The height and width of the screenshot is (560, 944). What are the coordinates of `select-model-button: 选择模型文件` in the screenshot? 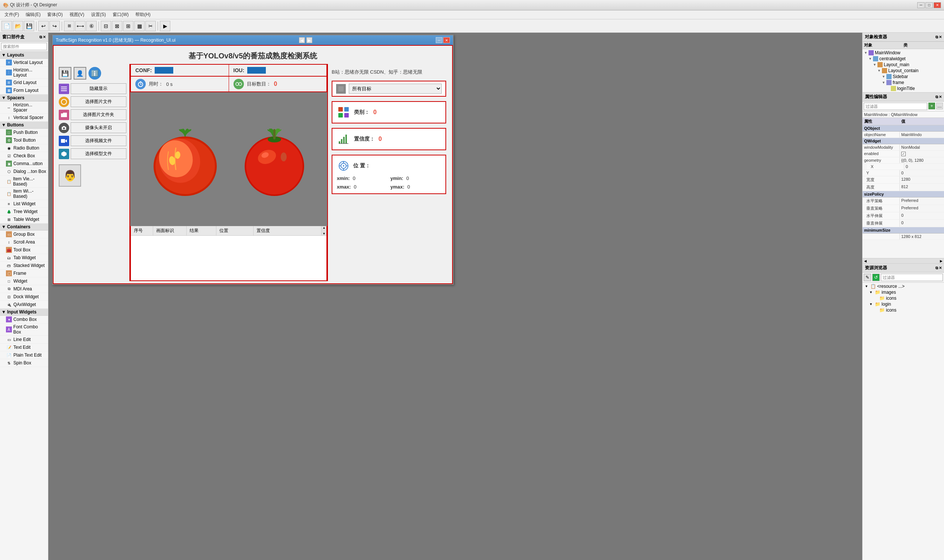 It's located at (98, 154).